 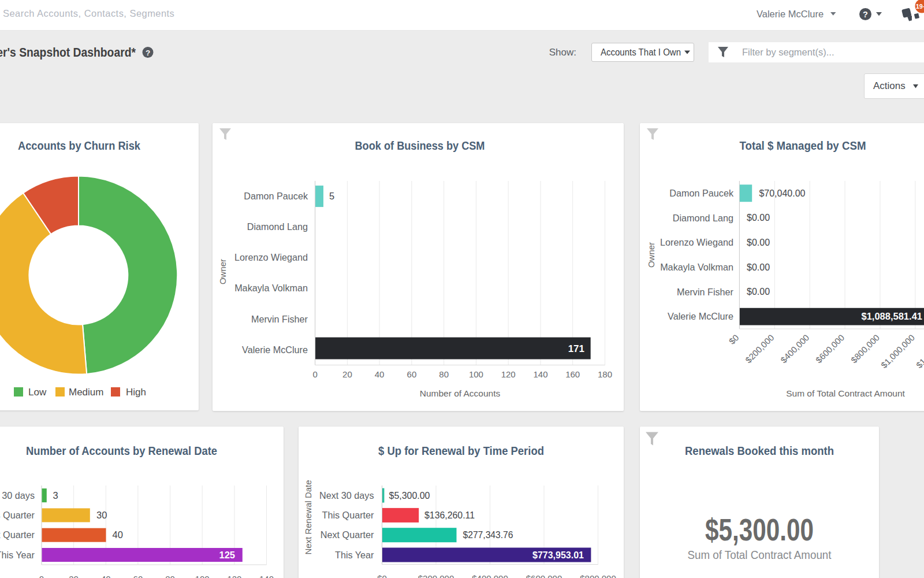 What do you see at coordinates (558, 555) in the screenshot?
I see `svg-text: $773,953.01` at bounding box center [558, 555].